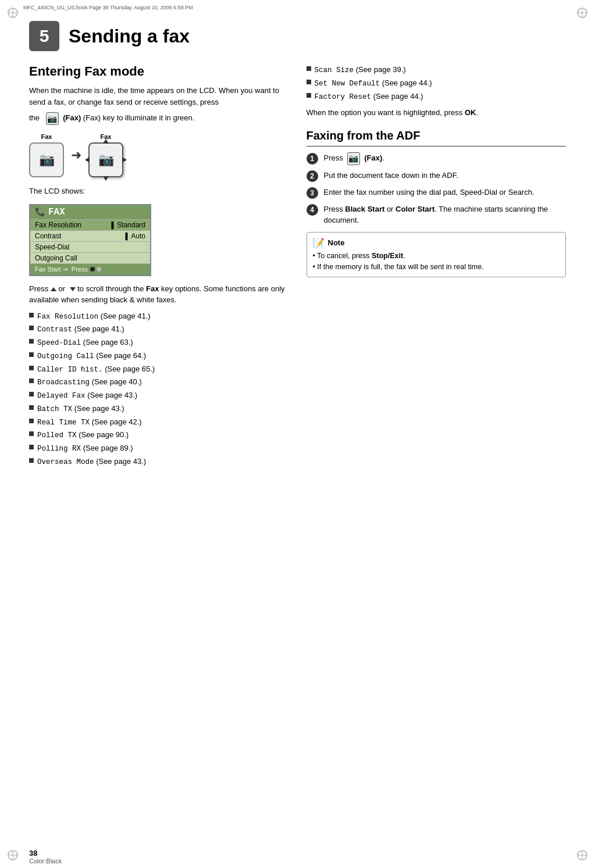  Describe the element at coordinates (33, 853) in the screenshot. I see `page-number: 38` at that location.